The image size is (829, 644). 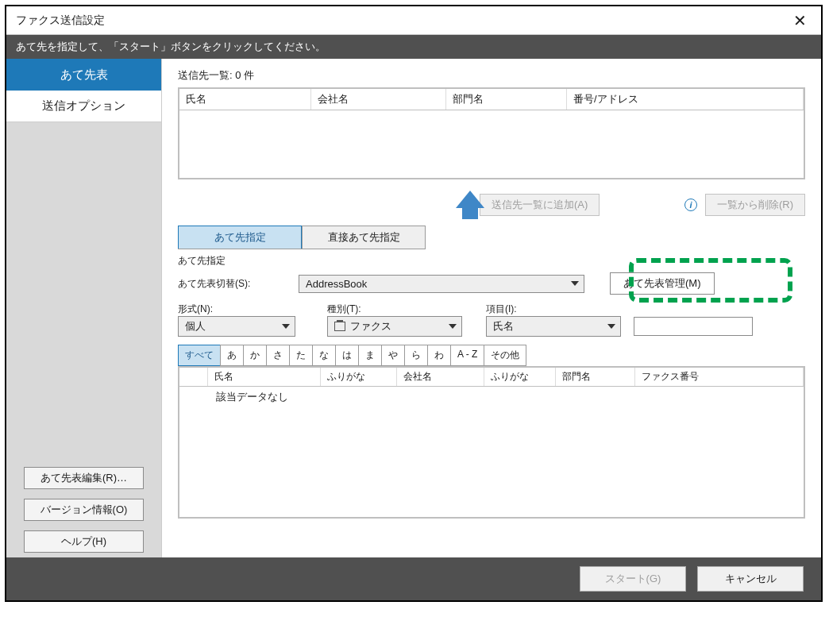 I want to click on kana-ha: は, so click(x=347, y=356).